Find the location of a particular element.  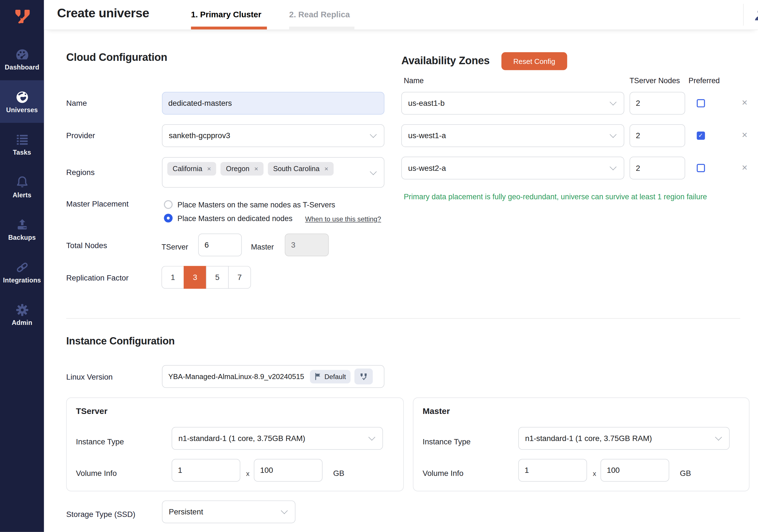

linux-version-label: Linux Version is located at coordinates (89, 377).